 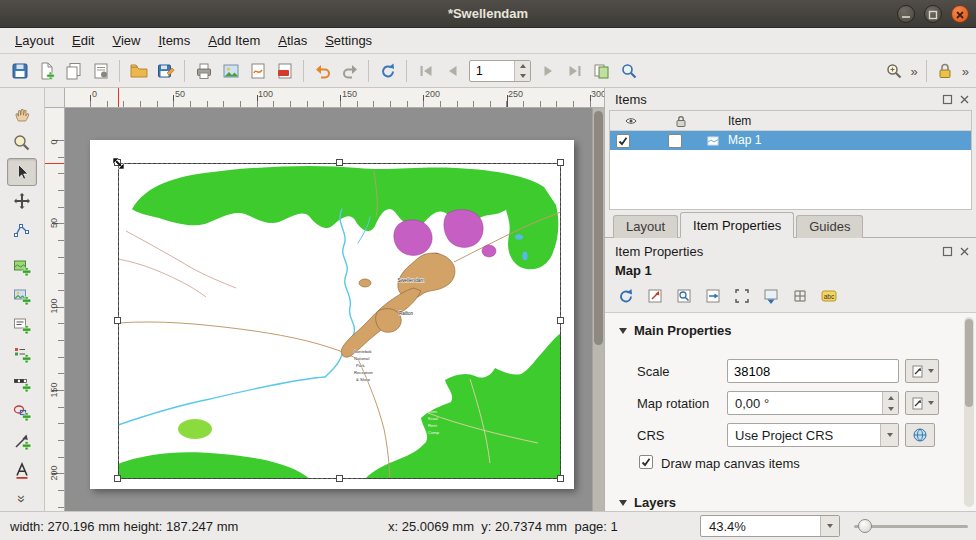 I want to click on interactive-extent-button, so click(x=771, y=296).